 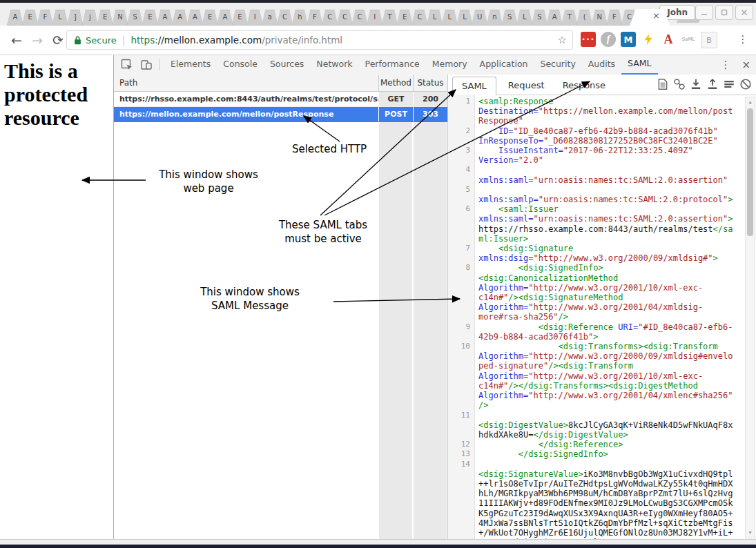 What do you see at coordinates (750, 317) in the screenshot?
I see `vertical-scrollbar: ▲ ▼` at bounding box center [750, 317].